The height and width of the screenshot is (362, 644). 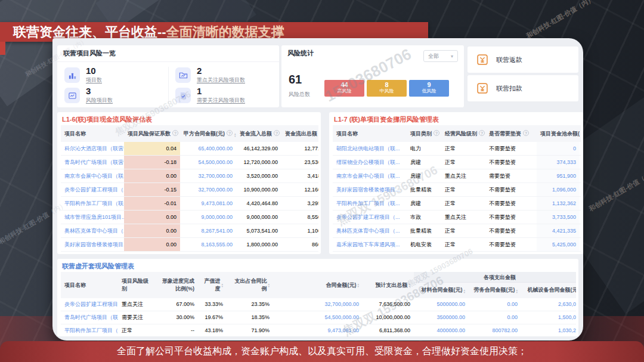 What do you see at coordinates (463, 134) in the screenshot?
I see `column-header: 经营风险级别?` at bounding box center [463, 134].